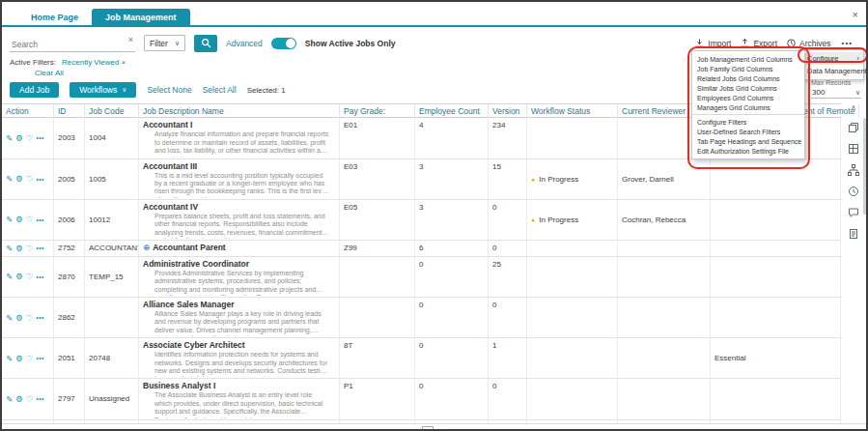 Image resolution: width=868 pixels, height=431 pixels. I want to click on search-input, so click(72, 44).